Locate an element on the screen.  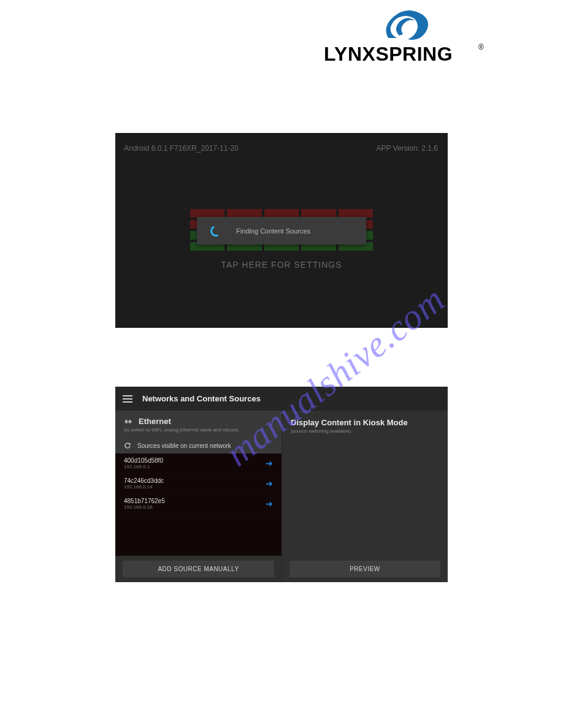
source-ip: 192.168.0.16 is located at coordinates (145, 507).